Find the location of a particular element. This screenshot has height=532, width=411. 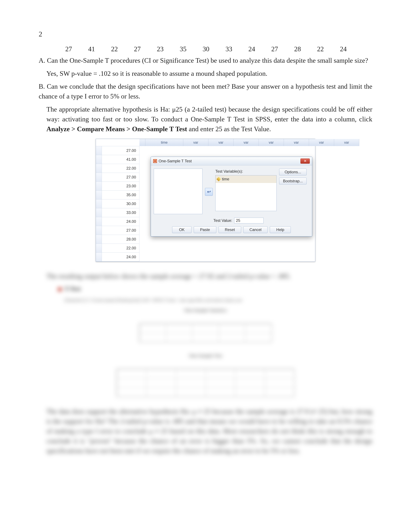

close-icon: ✕ is located at coordinates (305, 161).